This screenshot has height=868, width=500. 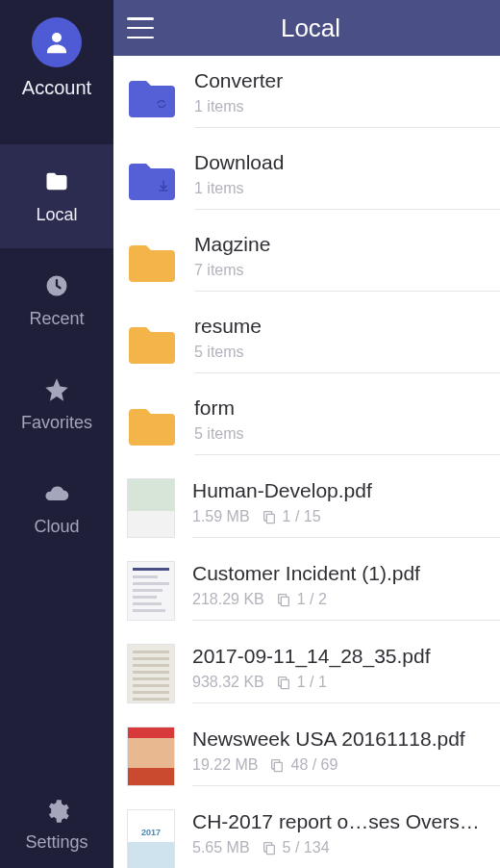 I want to click on file-row: Newsweek USA 20161118.pdf 19.22 MB 48 / …, so click(x=307, y=756).